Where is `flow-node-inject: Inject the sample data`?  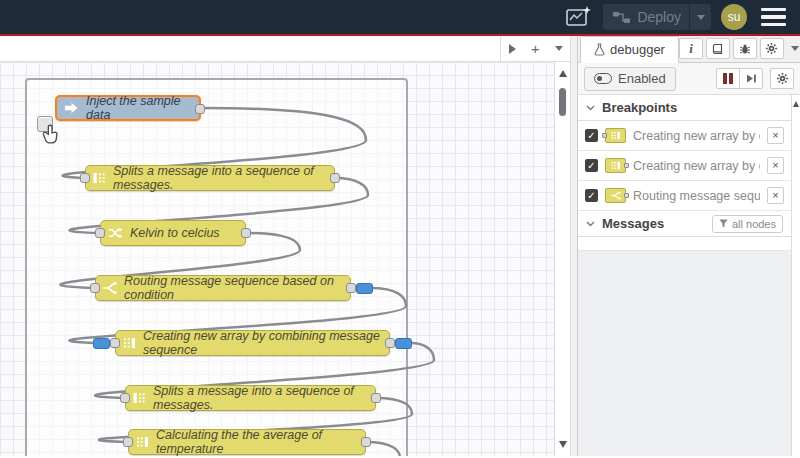 flow-node-inject: Inject the sample data is located at coordinates (128, 108).